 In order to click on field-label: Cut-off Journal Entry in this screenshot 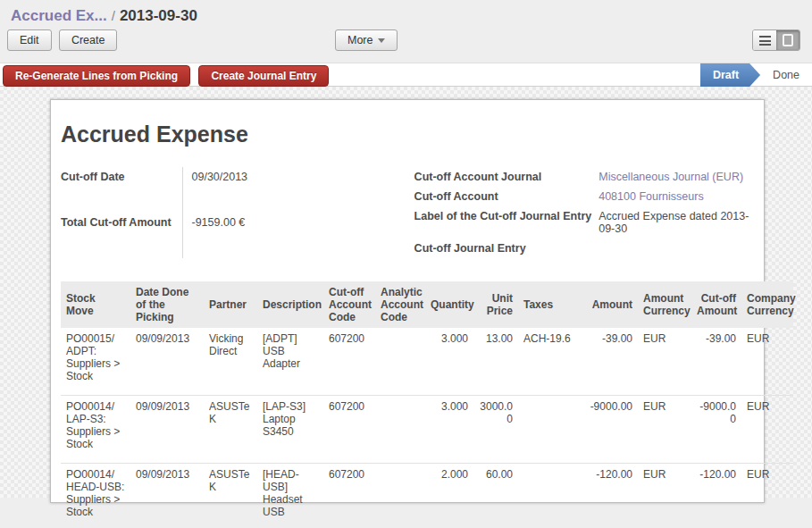, I will do `click(507, 248)`.